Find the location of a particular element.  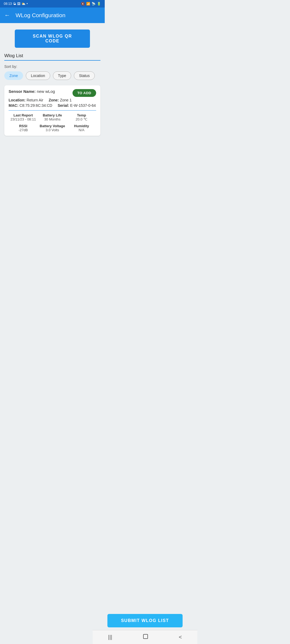

sunny-icon: ⛅ is located at coordinates (24, 4).